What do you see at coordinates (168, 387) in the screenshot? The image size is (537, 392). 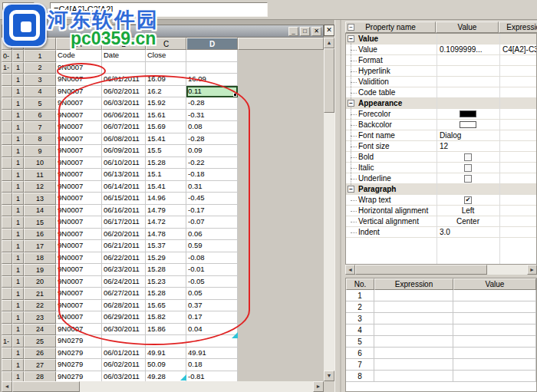 I see `horizontal-scrollbar: ◄ ►` at bounding box center [168, 387].